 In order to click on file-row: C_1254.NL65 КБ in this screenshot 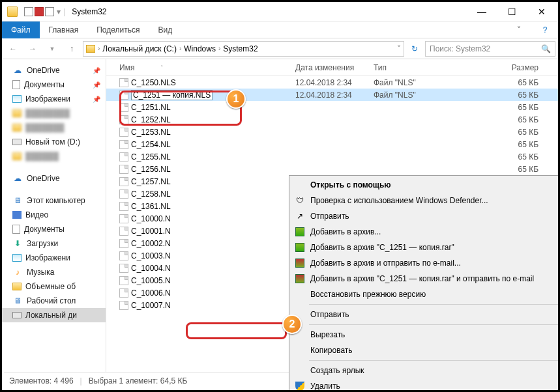, I will do `click(332, 145)`.